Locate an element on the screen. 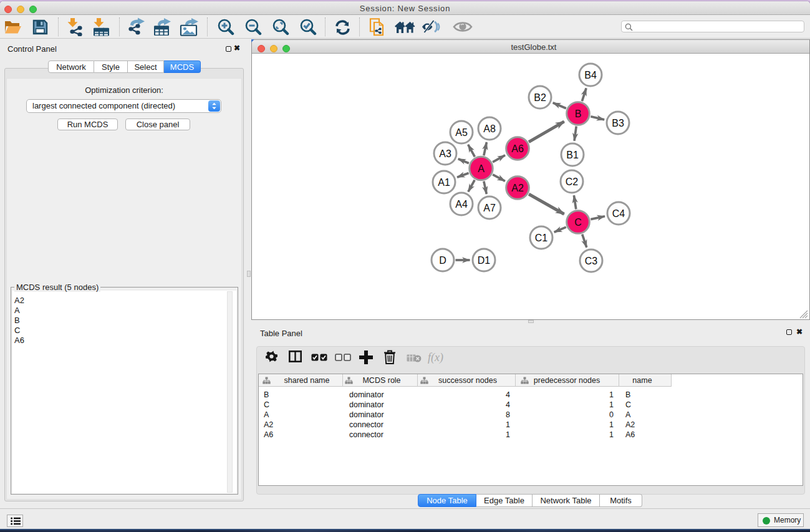 The width and height of the screenshot is (810, 532). svg-text: A5 is located at coordinates (461, 132).